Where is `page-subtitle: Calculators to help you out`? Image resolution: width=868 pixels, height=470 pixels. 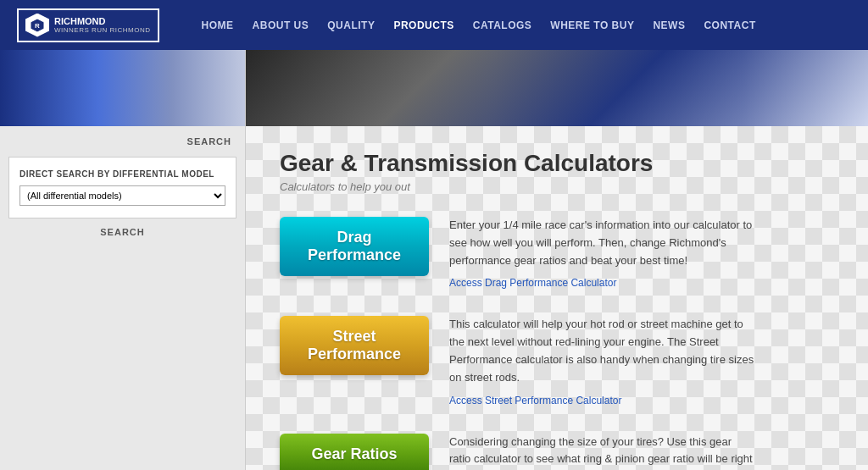
page-subtitle: Calculators to help you out is located at coordinates (557, 186).